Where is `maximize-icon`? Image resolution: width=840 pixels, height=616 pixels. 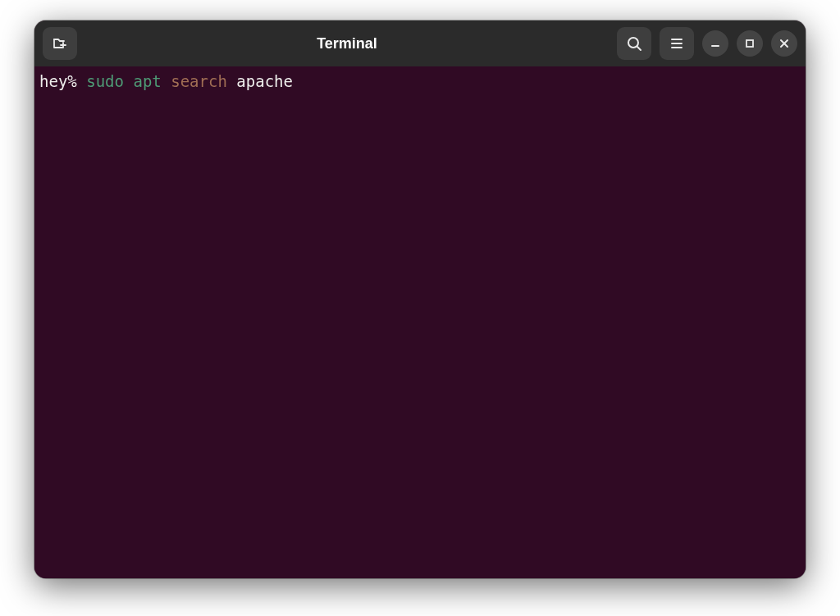
maximize-icon is located at coordinates (750, 43).